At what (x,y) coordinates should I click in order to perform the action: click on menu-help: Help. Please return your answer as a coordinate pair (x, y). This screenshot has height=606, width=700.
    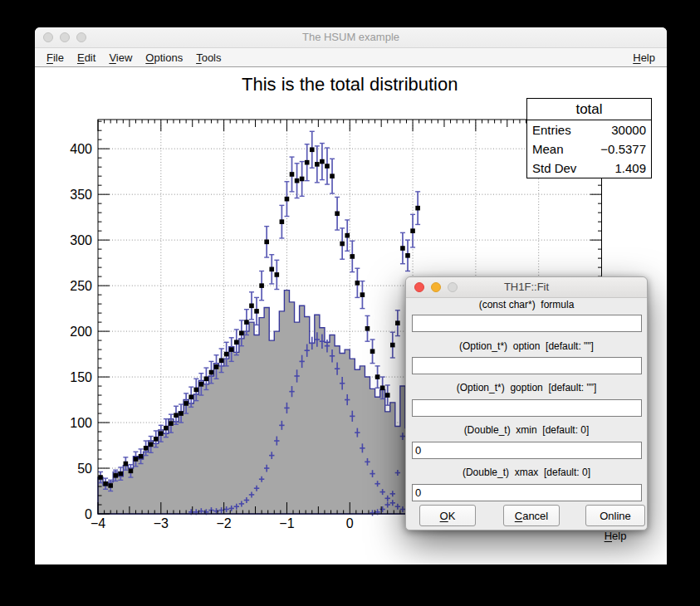
    Looking at the image, I should click on (644, 58).